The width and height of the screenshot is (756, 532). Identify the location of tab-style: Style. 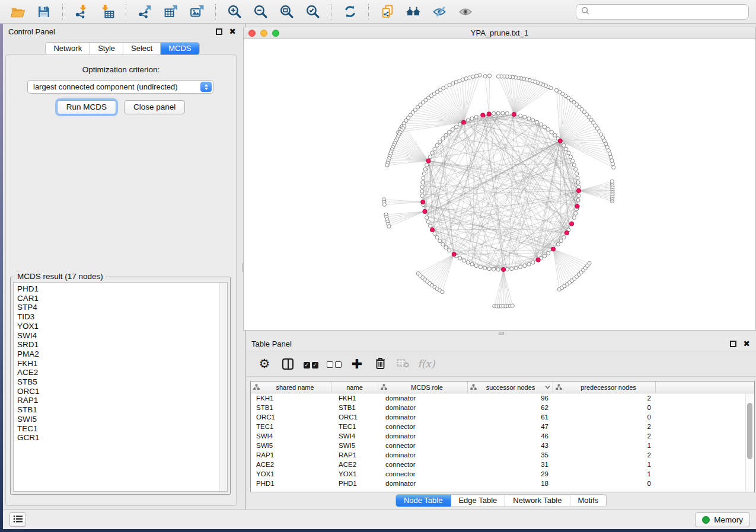
(107, 49).